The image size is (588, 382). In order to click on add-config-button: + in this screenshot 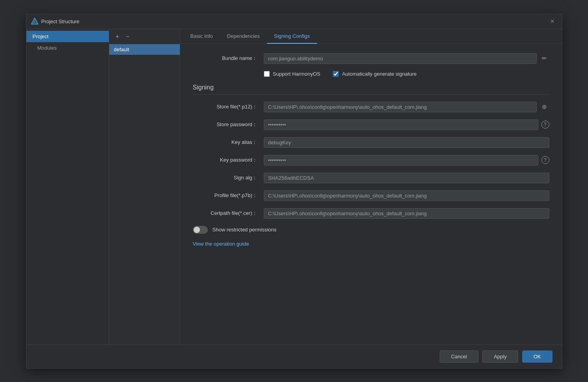, I will do `click(118, 37)`.